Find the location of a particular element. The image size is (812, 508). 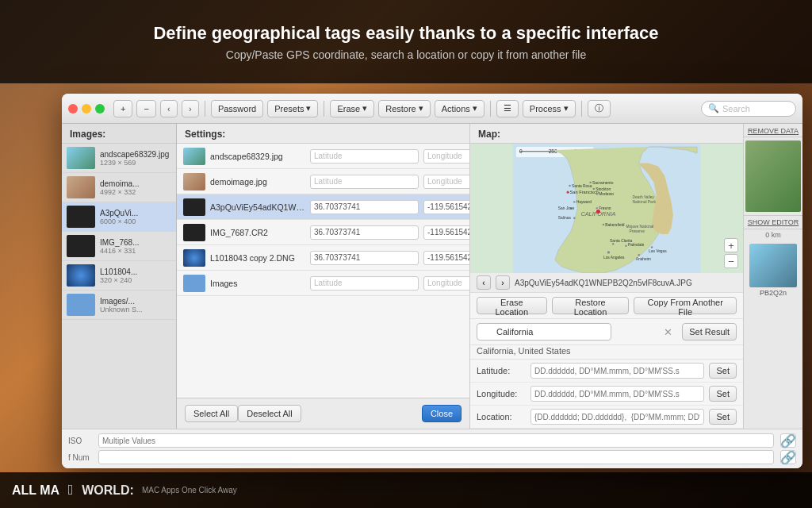

settings-header: Settings: is located at coordinates (324, 133).